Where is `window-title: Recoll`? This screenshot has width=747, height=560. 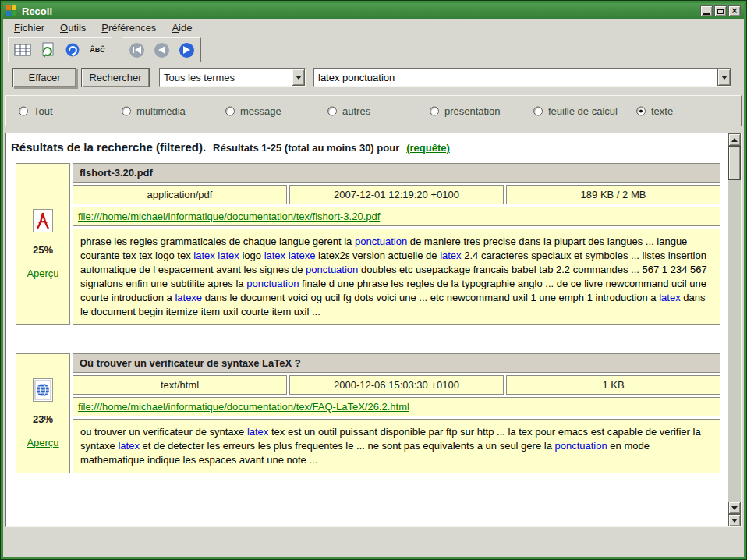 window-title: Recoll is located at coordinates (37, 11).